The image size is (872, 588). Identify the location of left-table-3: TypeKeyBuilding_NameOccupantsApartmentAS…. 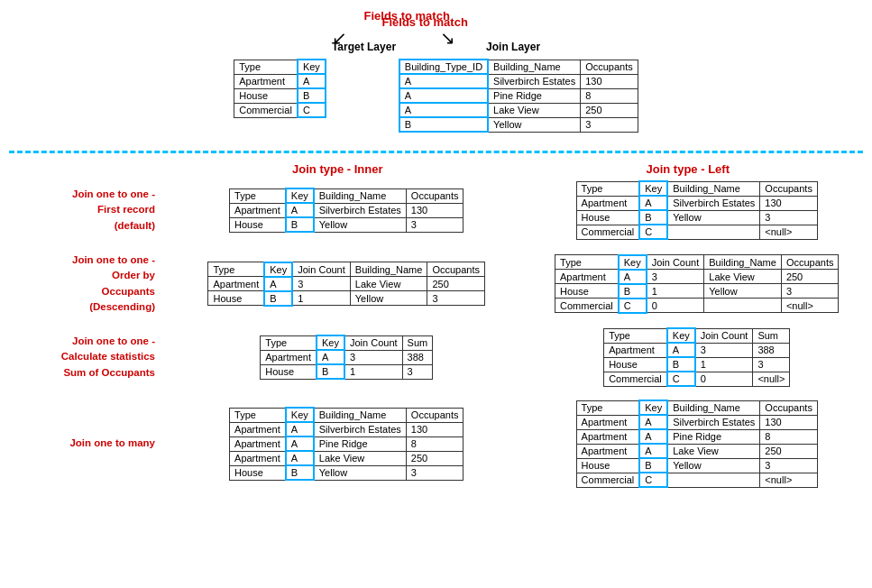
(698, 444).